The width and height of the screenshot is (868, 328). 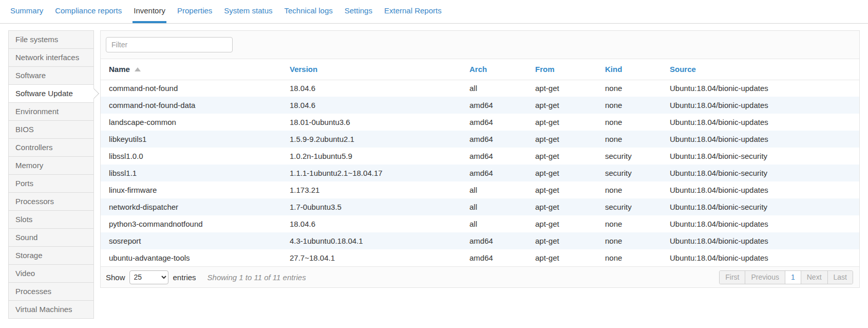 What do you see at coordinates (194, 241) in the screenshot?
I see `cell-name: sosreport` at bounding box center [194, 241].